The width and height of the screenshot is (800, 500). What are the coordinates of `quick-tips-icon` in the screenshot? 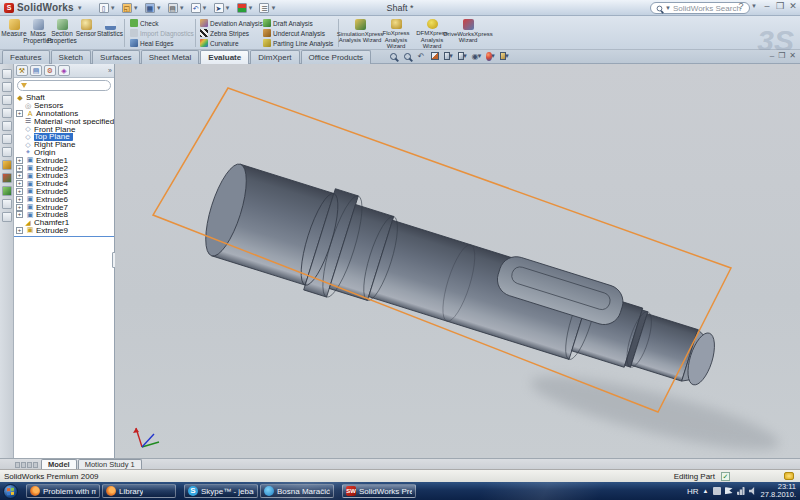 It's located at (789, 476).